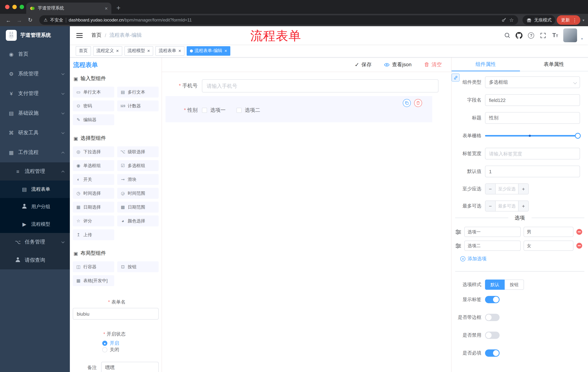 The width and height of the screenshot is (588, 372). I want to click on sidebar-item-process-form: ▤ 流程表单, so click(35, 189).